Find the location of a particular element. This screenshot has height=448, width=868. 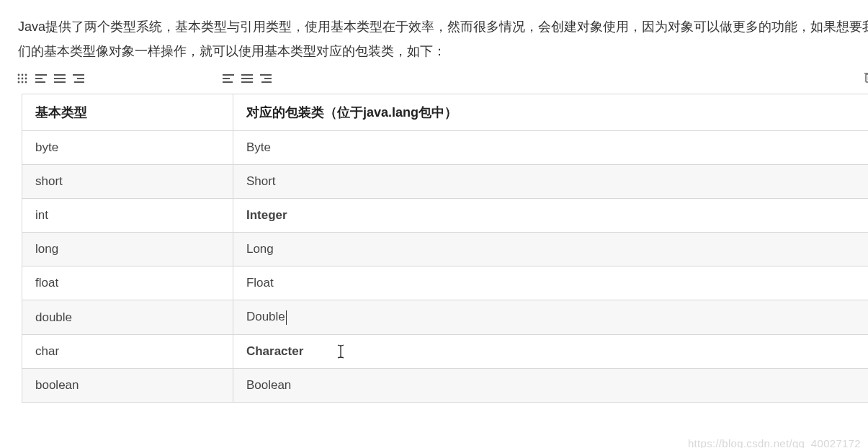

cell-primitive: float is located at coordinates (128, 284).